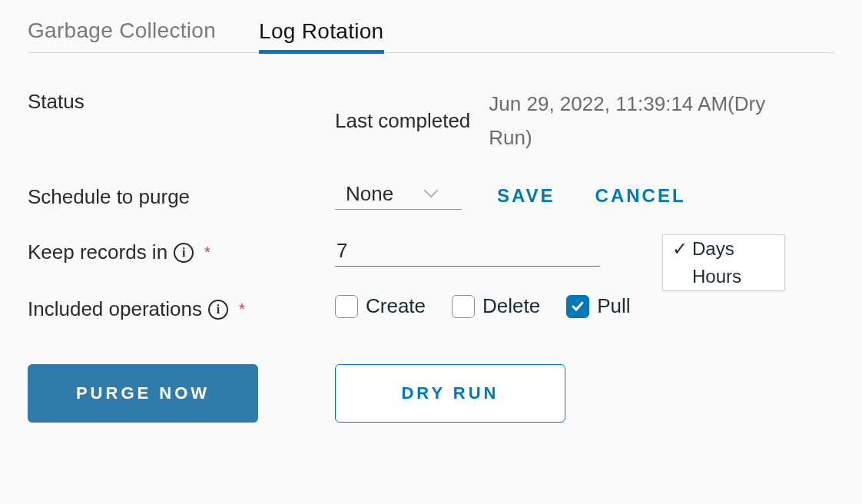  What do you see at coordinates (398, 196) in the screenshot?
I see `schedule-select: None` at bounding box center [398, 196].